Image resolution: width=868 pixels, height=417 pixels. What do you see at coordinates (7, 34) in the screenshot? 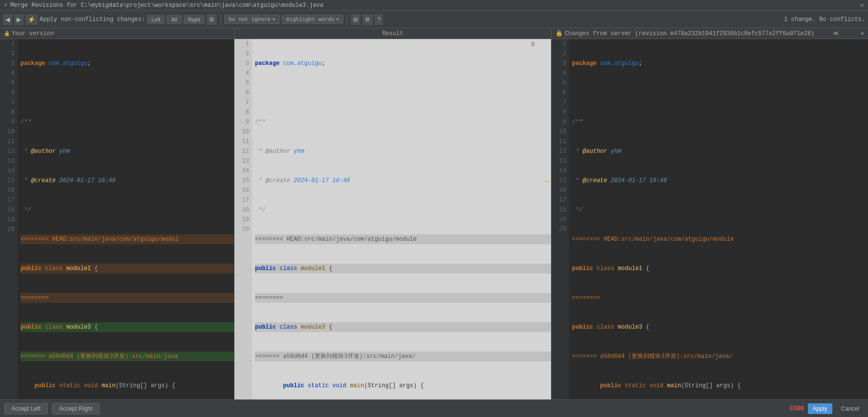
I see `lock-icon: 🔒` at bounding box center [7, 34].